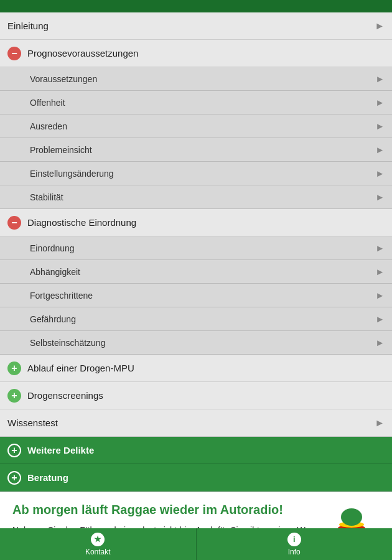 The width and height of the screenshot is (392, 560). Describe the element at coordinates (191, 423) in the screenshot. I see `menu-item-wissenstest-label: Wissenstest` at that location.